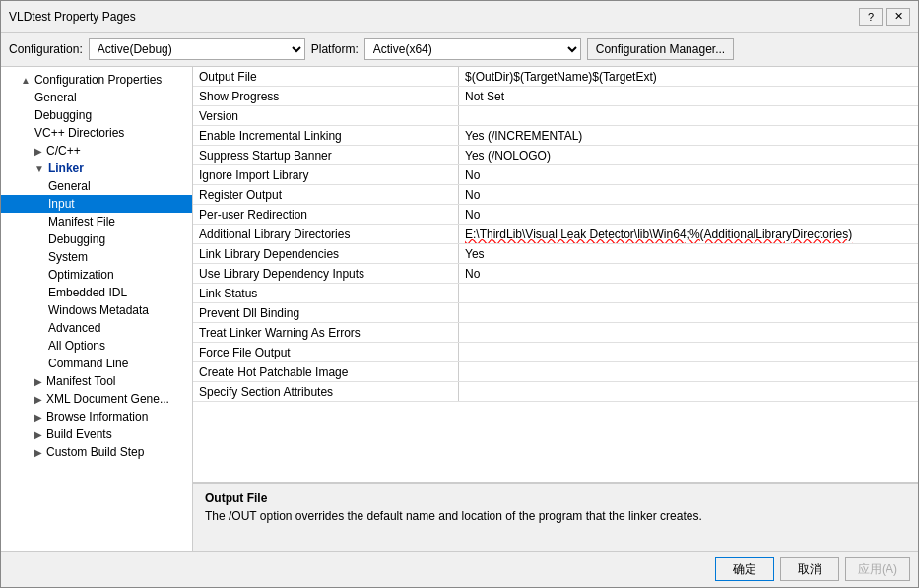  I want to click on prop-name-specify-section: Specify Section Attributes, so click(326, 392).